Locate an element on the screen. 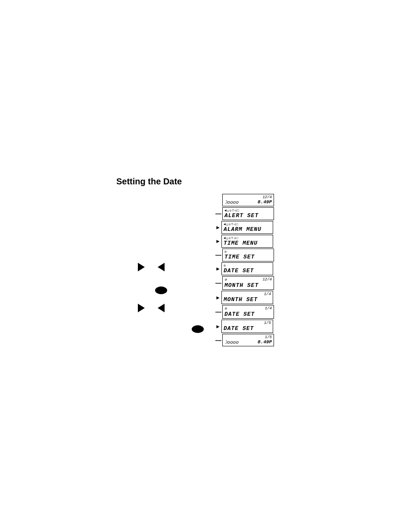  display-icon-0: ☽oooo is located at coordinates (232, 202).